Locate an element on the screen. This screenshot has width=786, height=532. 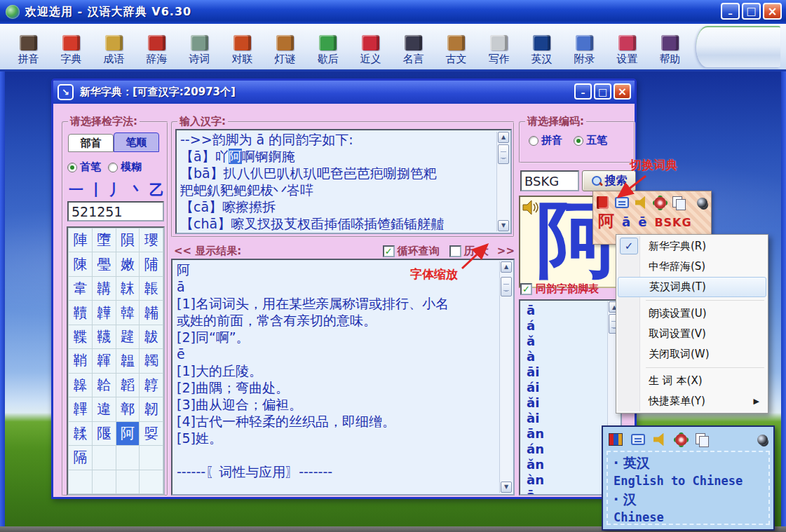
menu-item-reading-settings: 朗读设置(U) is located at coordinates (692, 314).